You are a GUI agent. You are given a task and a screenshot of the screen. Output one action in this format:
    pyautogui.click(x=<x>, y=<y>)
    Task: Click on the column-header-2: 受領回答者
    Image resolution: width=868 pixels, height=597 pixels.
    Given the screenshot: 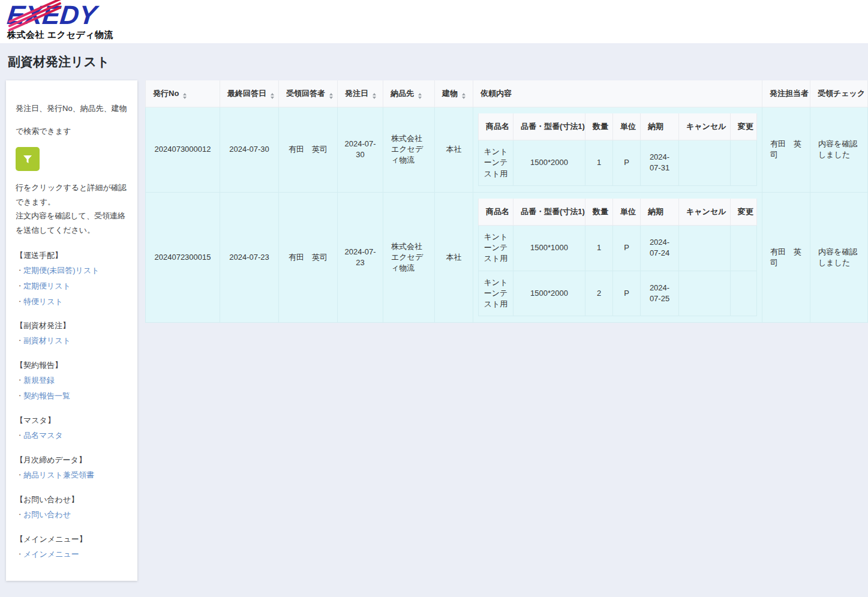 What is the action you would take?
    pyautogui.click(x=308, y=94)
    